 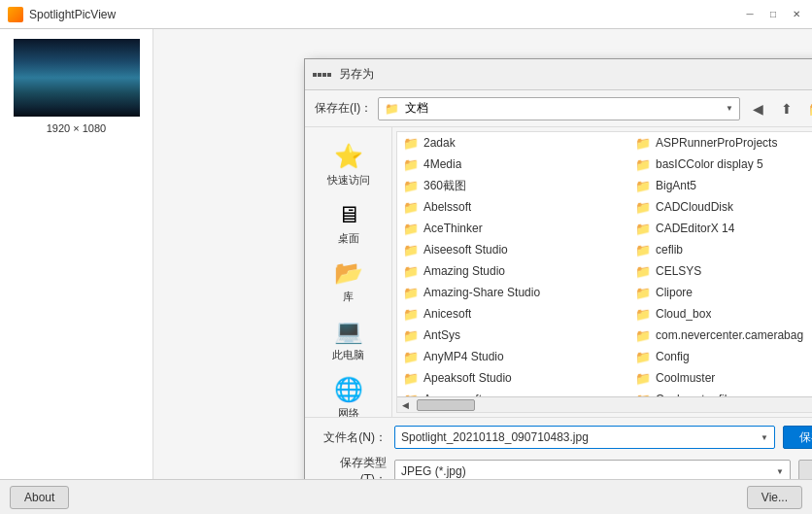 I want to click on list-item: 📁 Coolmuster, so click(x=721, y=378).